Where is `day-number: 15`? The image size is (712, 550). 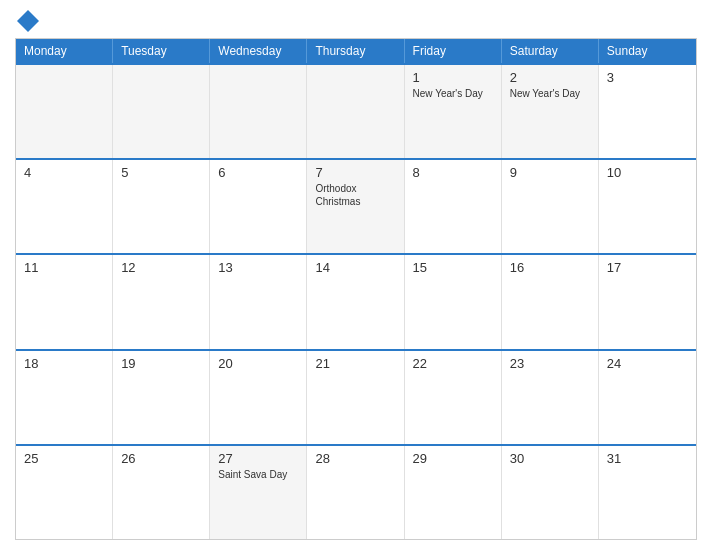 day-number: 15 is located at coordinates (453, 268).